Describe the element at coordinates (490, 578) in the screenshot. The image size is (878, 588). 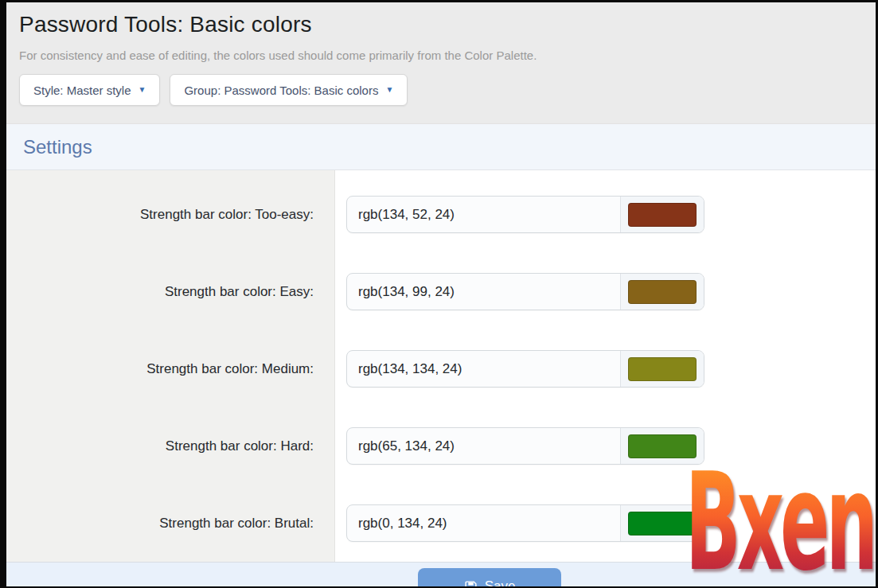
I see `save-button: Save` at that location.